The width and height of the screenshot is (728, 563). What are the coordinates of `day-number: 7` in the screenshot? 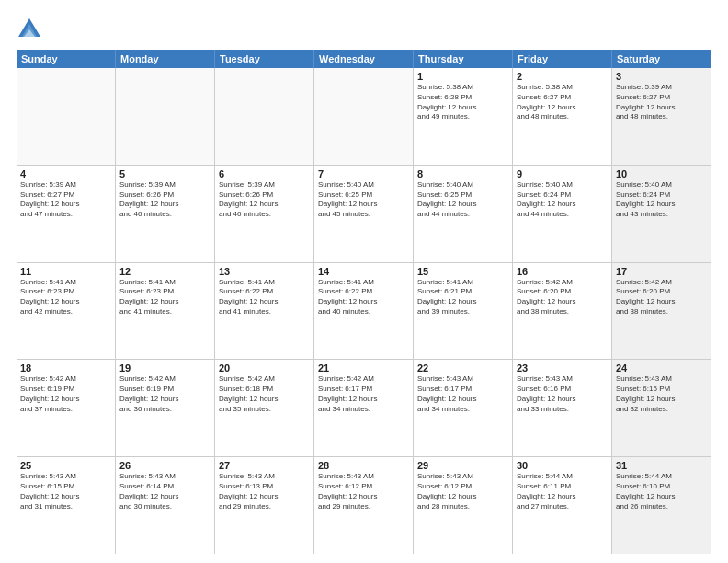 It's located at (364, 174).